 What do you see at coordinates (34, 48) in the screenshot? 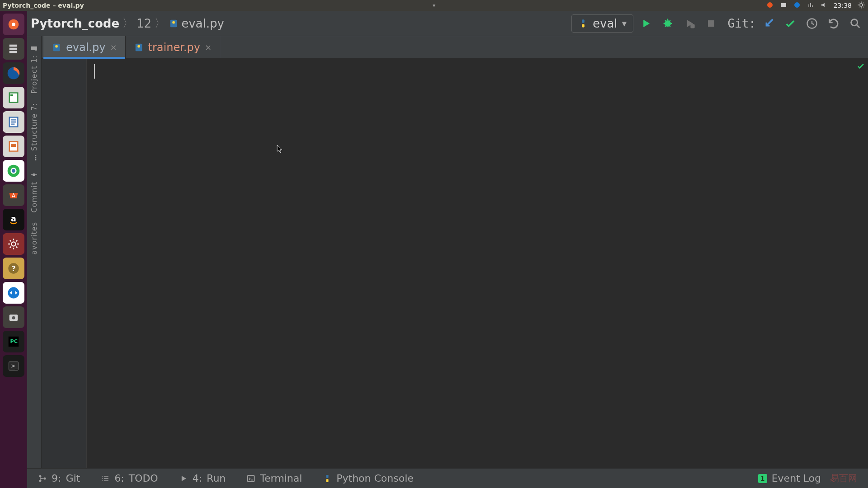
I see `folder-icon` at bounding box center [34, 48].